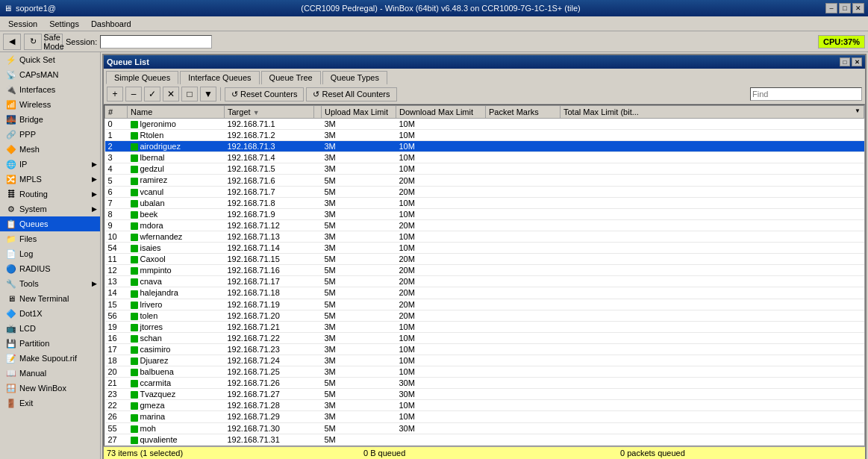 This screenshot has height=459, width=868. What do you see at coordinates (359, 112) in the screenshot?
I see `col-upload: Upload Max Limit` at bounding box center [359, 112].